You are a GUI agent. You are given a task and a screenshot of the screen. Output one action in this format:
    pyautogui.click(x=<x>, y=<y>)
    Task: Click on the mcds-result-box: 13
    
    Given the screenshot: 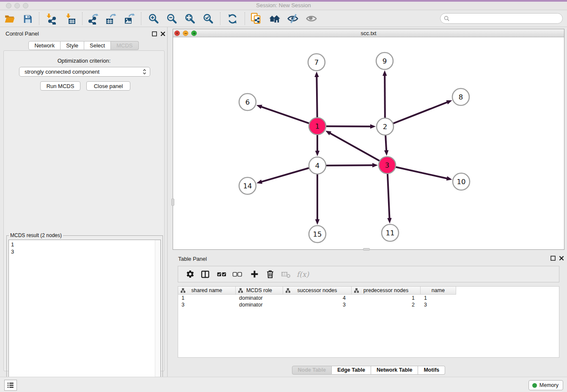 What is the action you would take?
    pyautogui.click(x=85, y=316)
    